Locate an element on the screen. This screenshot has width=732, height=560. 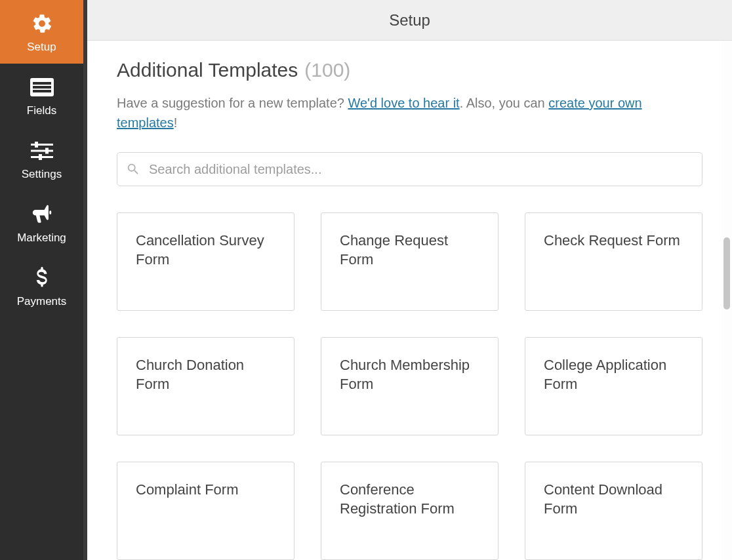
template-card-title: Change Request Form is located at coordinates (409, 250).